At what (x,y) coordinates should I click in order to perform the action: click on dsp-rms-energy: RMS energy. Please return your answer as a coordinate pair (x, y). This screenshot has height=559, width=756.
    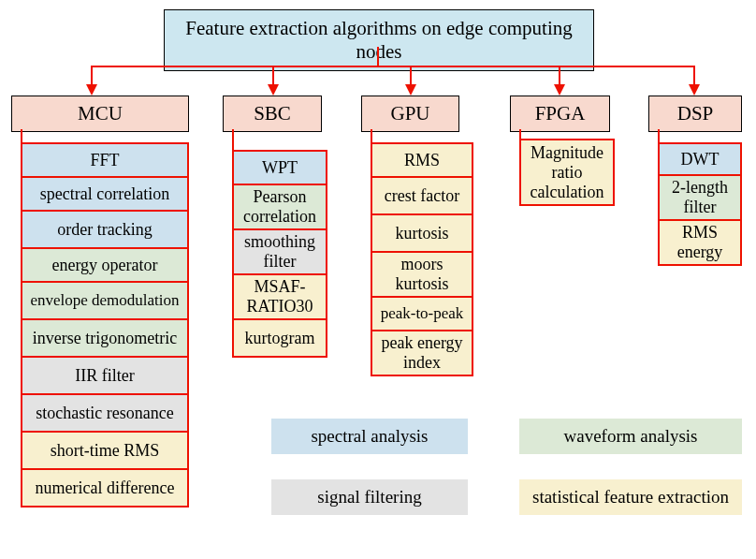
    Looking at the image, I should click on (701, 243).